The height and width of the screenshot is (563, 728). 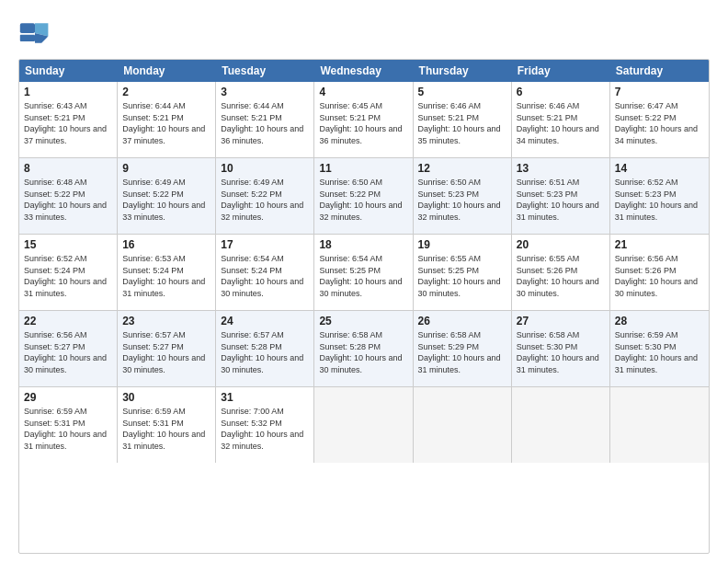 What do you see at coordinates (68, 352) in the screenshot?
I see `day-info: Sunrise: 6:56 AM Sunset: 5:27 PM Dayligh…` at bounding box center [68, 352].